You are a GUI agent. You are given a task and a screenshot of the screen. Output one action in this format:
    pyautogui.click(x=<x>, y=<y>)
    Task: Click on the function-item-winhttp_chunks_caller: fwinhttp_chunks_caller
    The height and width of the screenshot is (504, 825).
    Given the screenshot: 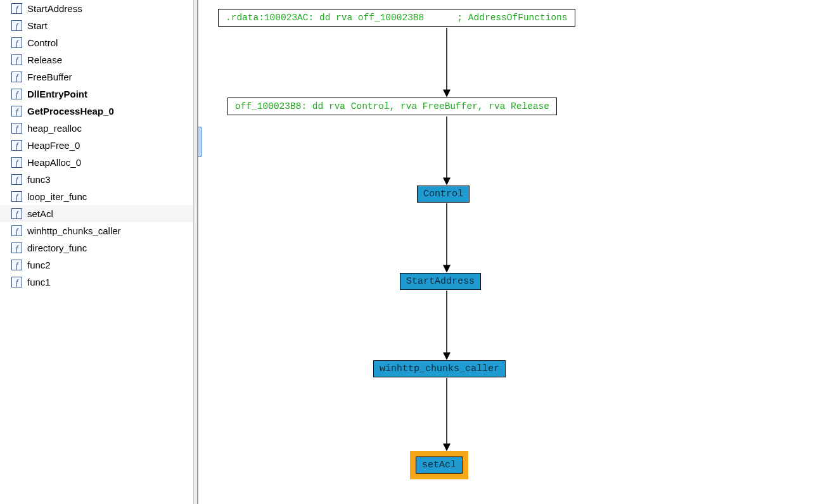 What is the action you would take?
    pyautogui.click(x=96, y=230)
    